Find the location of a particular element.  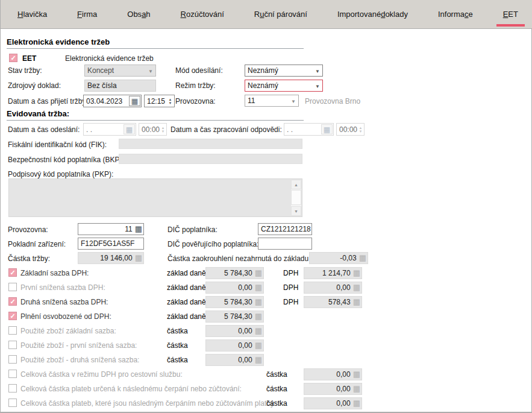

dic-poplatnika-field: CZ1212121218 is located at coordinates (285, 229).